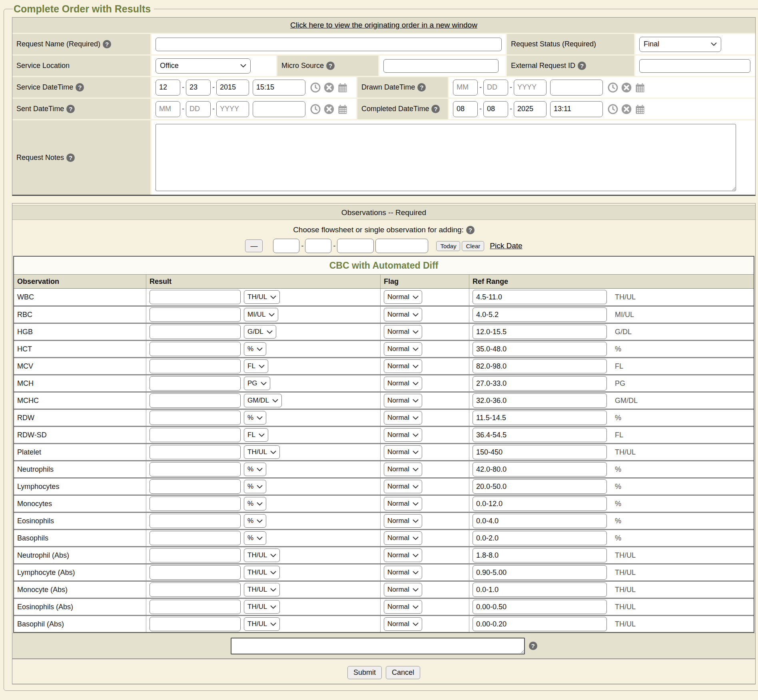 Image resolution: width=758 pixels, height=700 pixels. Describe the element at coordinates (261, 315) in the screenshot. I see `result-unit-select: MI/UL` at that location.